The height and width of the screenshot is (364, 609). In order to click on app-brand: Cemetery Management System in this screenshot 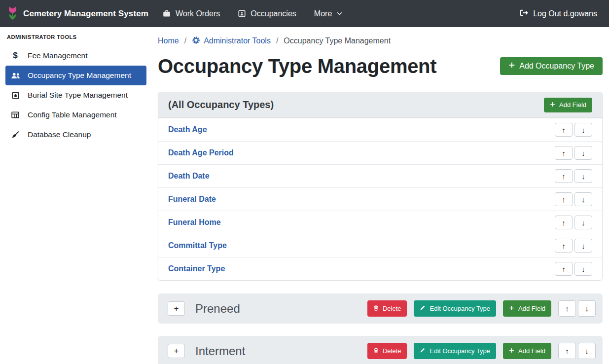, I will do `click(78, 14)`.